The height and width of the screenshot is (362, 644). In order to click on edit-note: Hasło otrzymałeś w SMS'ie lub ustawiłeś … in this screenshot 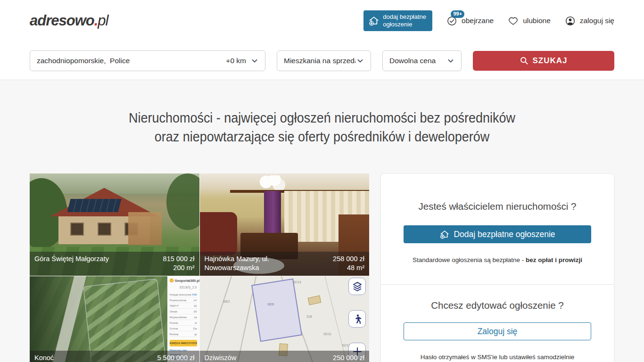, I will do `click(497, 357)`.